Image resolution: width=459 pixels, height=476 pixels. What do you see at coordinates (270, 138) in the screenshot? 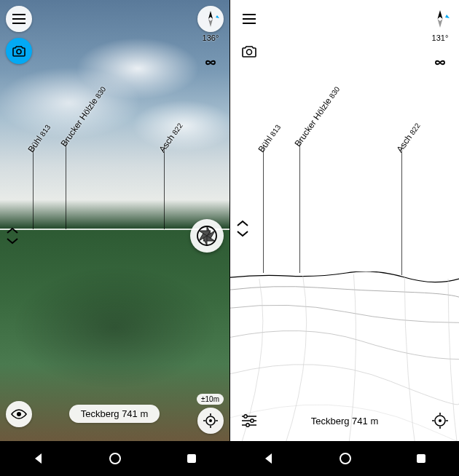
I see `peak-label: Bühl813` at bounding box center [270, 138].